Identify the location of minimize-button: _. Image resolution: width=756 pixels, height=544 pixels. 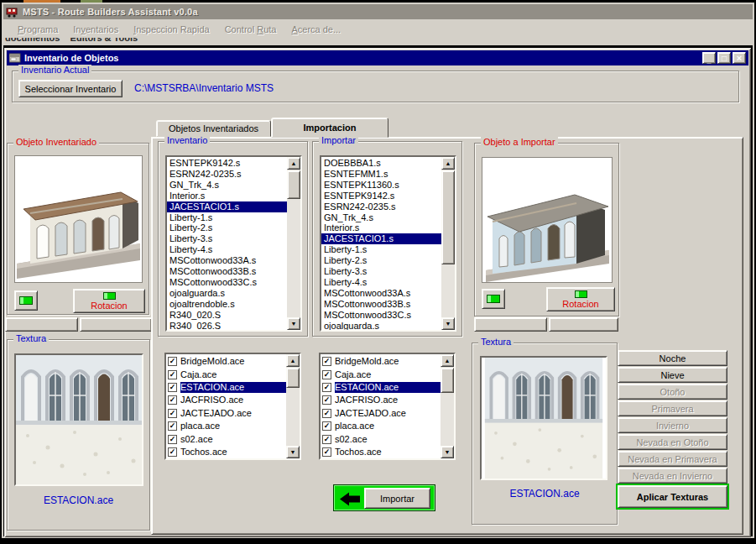
(709, 58).